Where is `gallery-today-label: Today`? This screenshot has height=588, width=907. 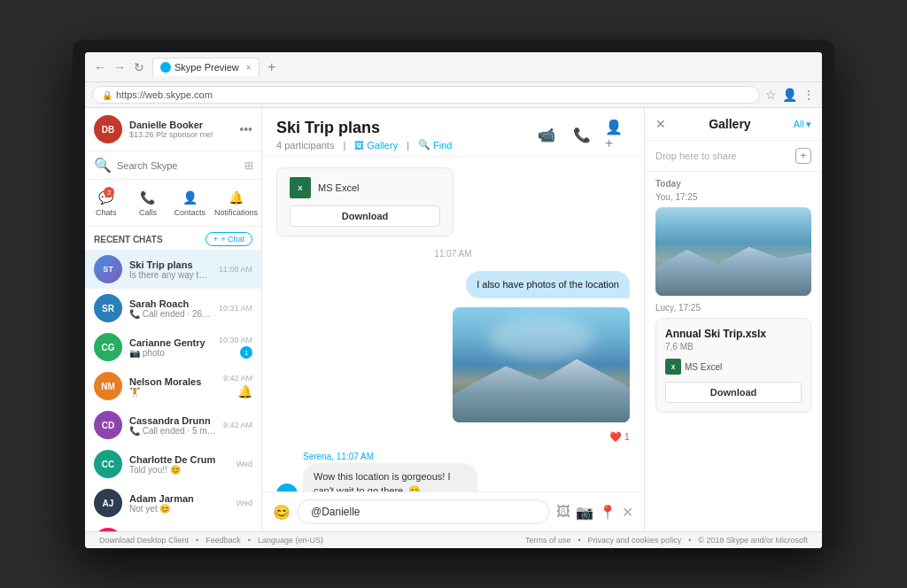
gallery-today-label: Today is located at coordinates (733, 184).